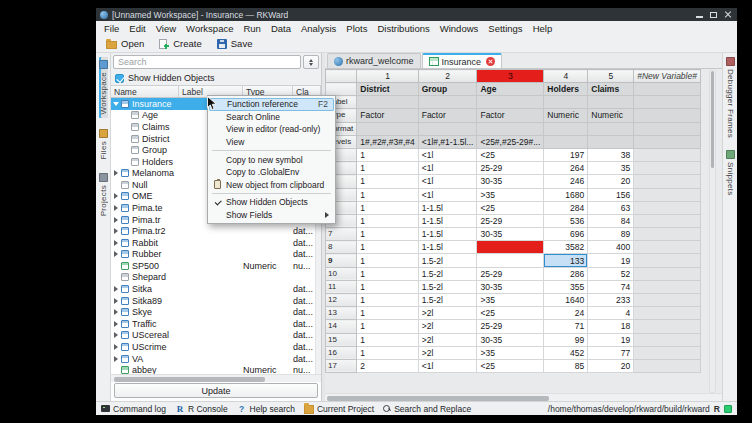 This screenshot has width=752, height=423. I want to click on context-menu-item-copy-to-new-symbol: Copy to new symbol, so click(272, 160).